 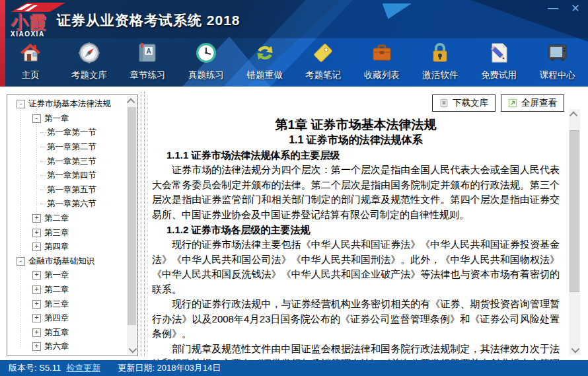 I want to click on tree-node-label: 第二章, so click(x=57, y=289).